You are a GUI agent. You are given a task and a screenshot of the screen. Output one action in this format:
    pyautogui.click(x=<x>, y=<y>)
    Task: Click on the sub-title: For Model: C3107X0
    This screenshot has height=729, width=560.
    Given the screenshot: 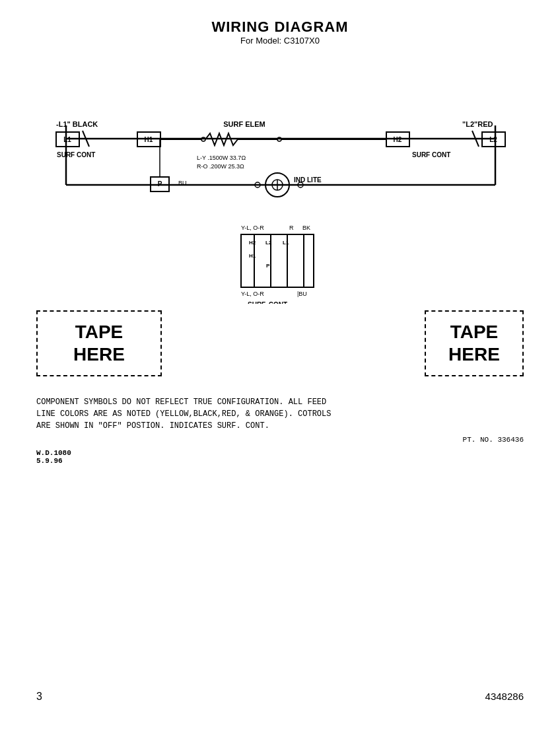 What is the action you would take?
    pyautogui.click(x=280, y=41)
    